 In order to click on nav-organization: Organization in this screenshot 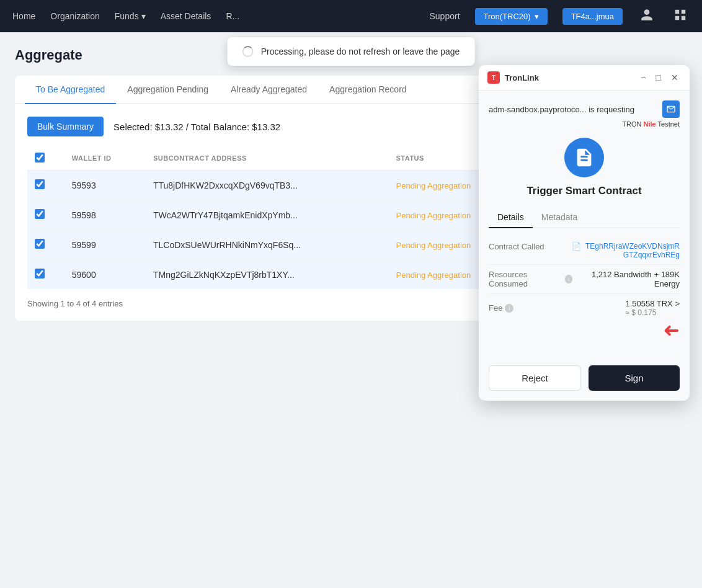, I will do `click(74, 16)`.